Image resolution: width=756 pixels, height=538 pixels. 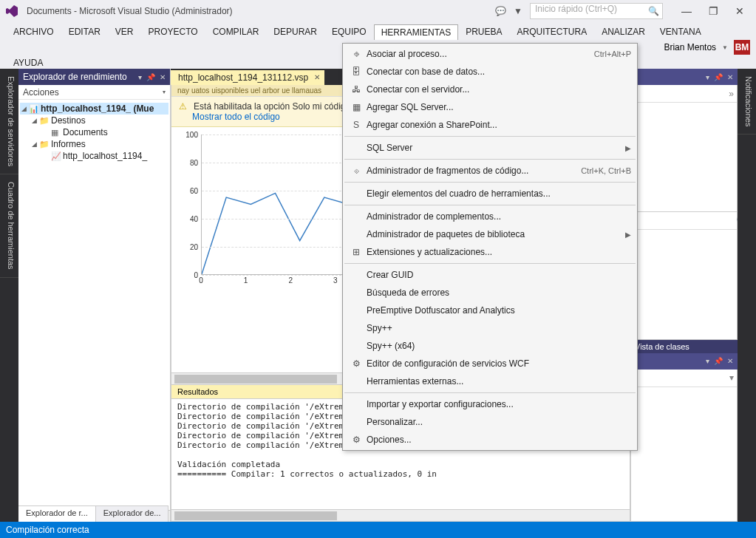 I want to click on performance-tree: ◢📊 http_localhost_1194_ (Mue ◢📁 Destinos…, so click(x=95, y=132).